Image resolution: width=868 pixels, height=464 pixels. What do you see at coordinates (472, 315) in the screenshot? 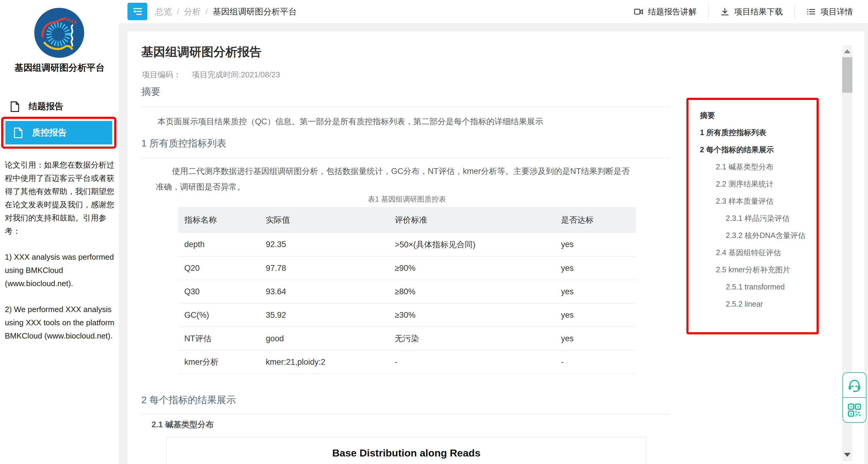
I see `metric-standard-cell: ≥30%` at bounding box center [472, 315].